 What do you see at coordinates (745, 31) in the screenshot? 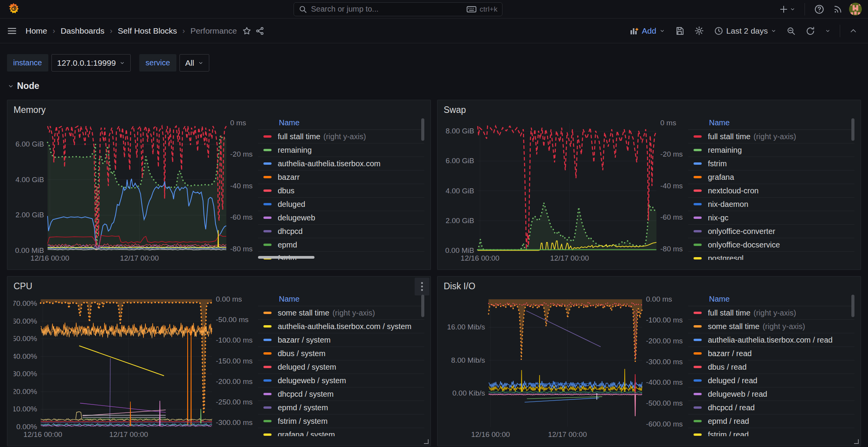
I see `time-range-picker: Last 2 days` at bounding box center [745, 31].